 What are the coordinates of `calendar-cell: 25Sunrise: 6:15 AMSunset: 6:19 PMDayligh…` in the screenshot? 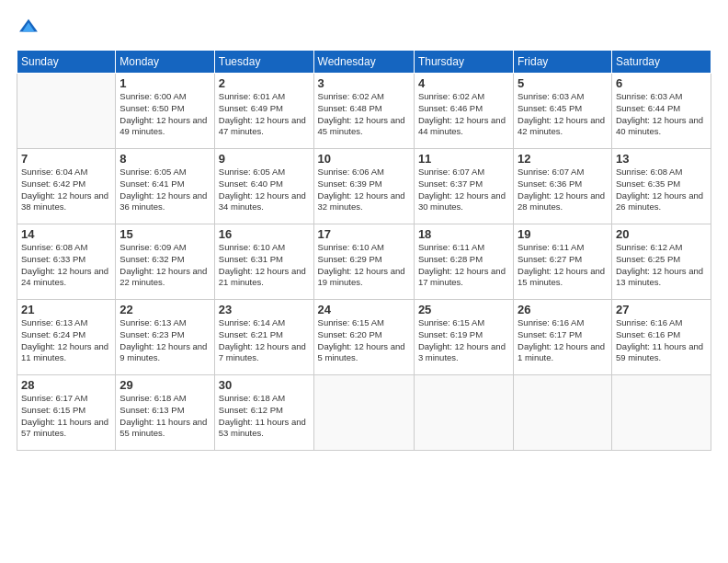 It's located at (463, 338).